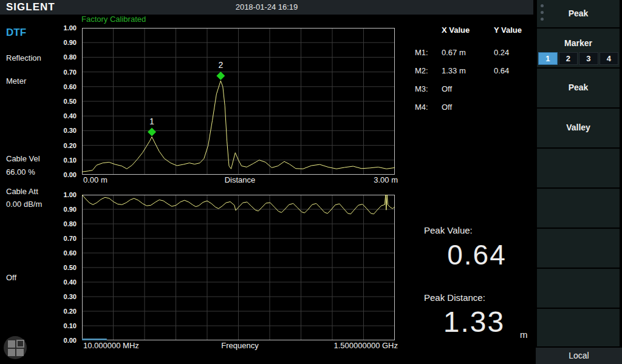 This screenshot has height=364, width=622. Describe the element at coordinates (24, 204) in the screenshot. I see `cable-att-value: 0.00 dB/m` at that location.